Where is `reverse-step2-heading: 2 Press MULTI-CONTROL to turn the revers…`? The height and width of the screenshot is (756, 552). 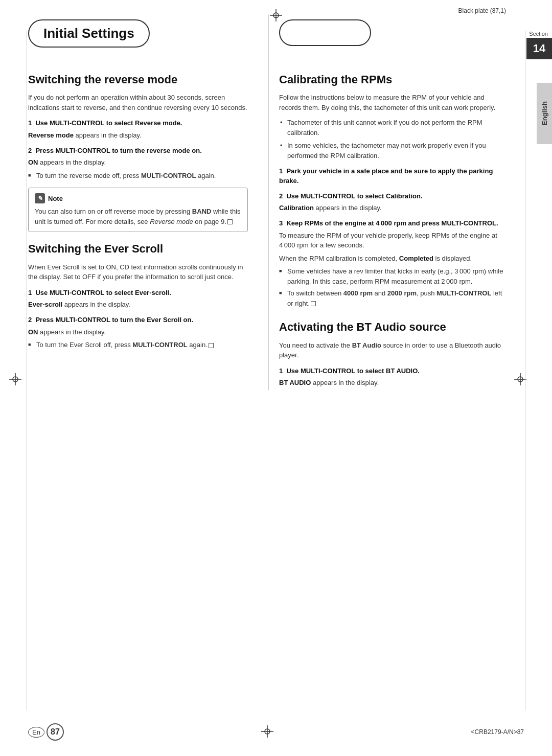 reverse-step2-heading: 2 Press MULTI-CONTROL to turn the revers… is located at coordinates (138, 151).